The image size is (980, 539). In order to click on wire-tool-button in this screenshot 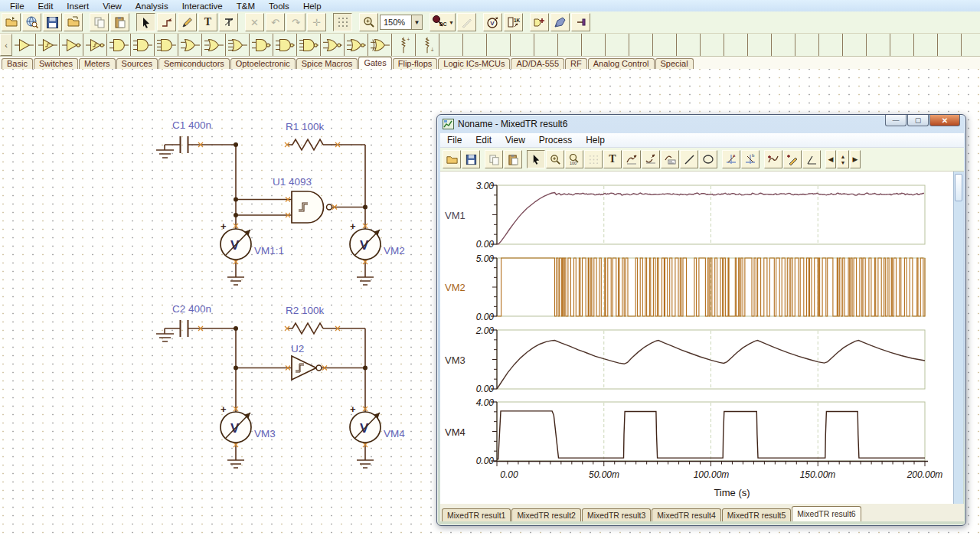, I will do `click(167, 22)`.